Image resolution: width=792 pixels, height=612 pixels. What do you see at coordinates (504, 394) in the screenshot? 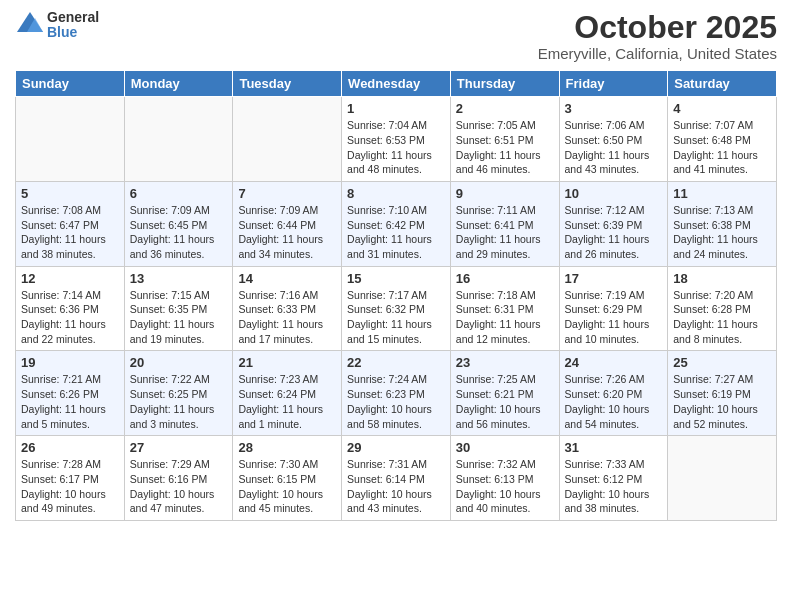
I see `calendar-cell: 23Sunrise: 7:25 AM Sunset: 6:21 PM Dayli…` at bounding box center [504, 394].